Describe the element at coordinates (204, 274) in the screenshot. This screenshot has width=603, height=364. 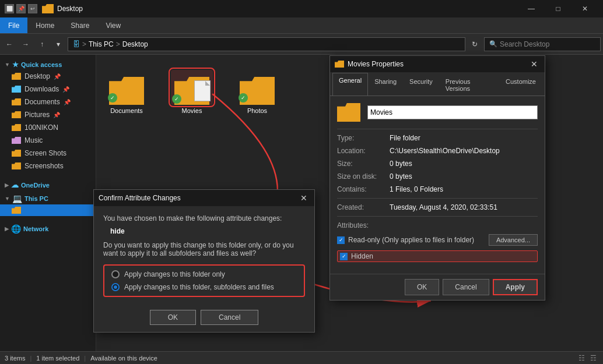
I see `radio-folder-only: Apply changes to this folder only` at that location.